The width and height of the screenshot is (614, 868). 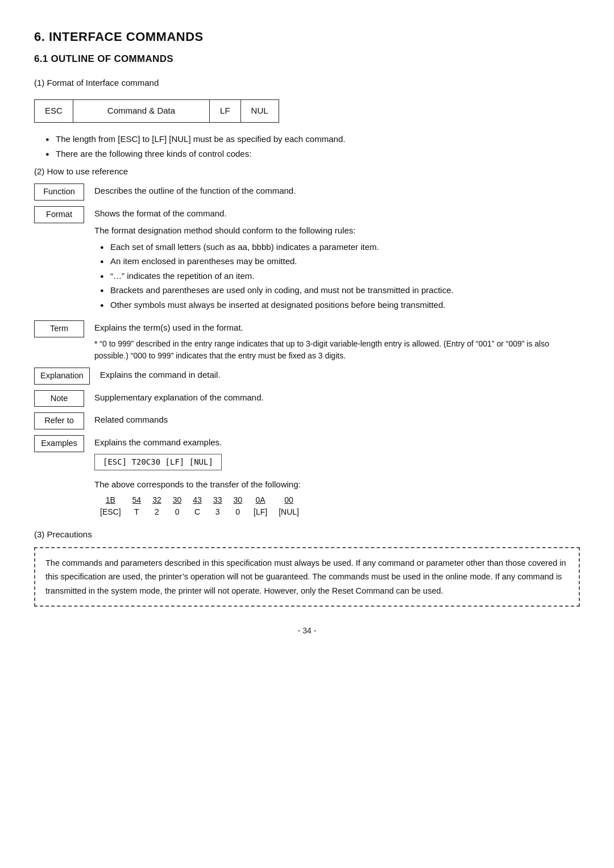 I want to click on ref-label-explanation: Explanation, so click(x=62, y=376).